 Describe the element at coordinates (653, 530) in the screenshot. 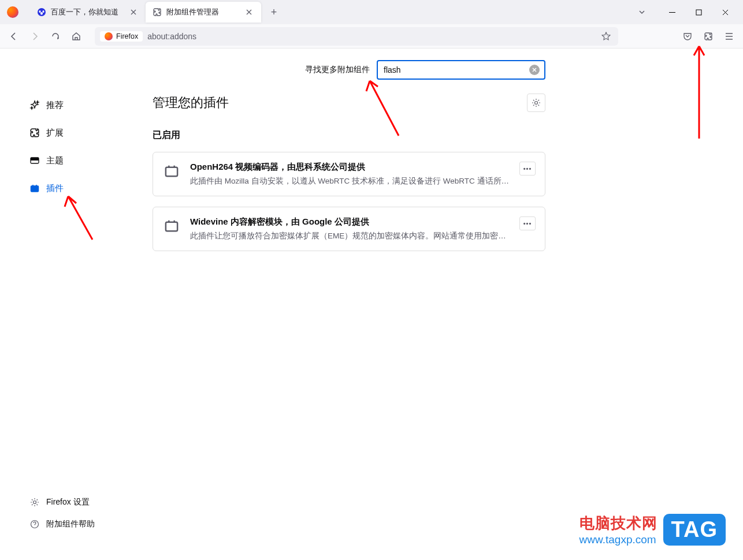

I see `watermark: 电脑技术网 www.tagxp.com TAG` at that location.